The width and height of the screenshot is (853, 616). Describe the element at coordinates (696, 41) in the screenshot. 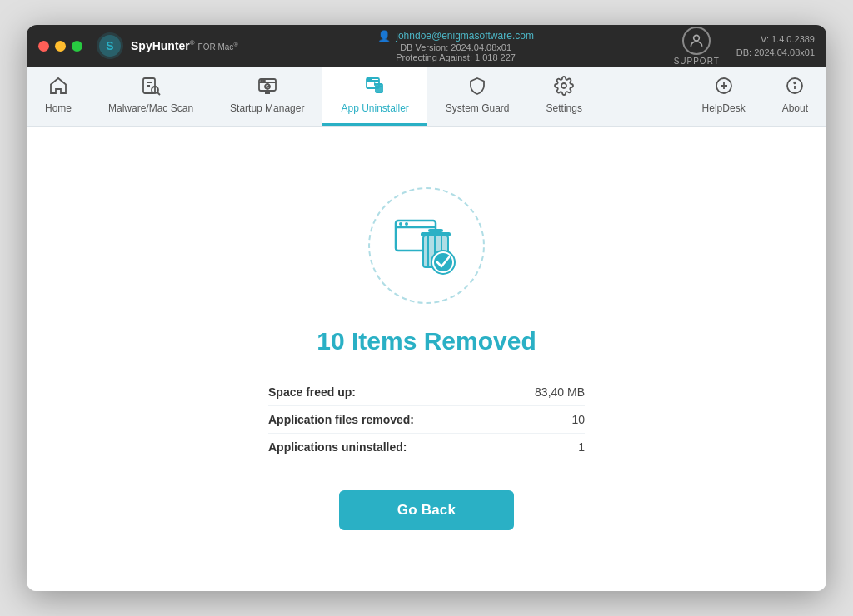

I see `support-icon` at that location.